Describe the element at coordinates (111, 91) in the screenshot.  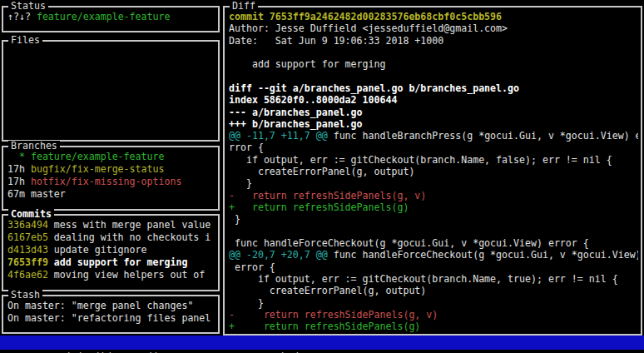
I see `files-panel: Files` at that location.